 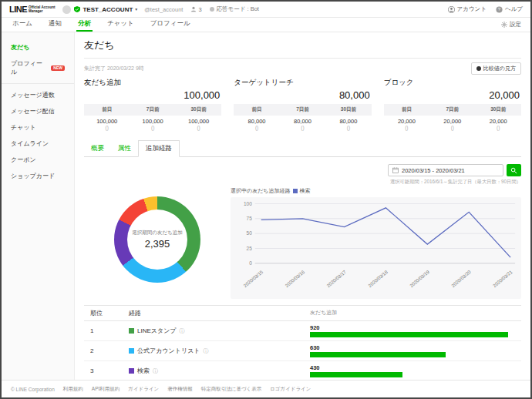 What do you see at coordinates (453, 123) in the screenshot?
I see `stat-card-values: 20,000()20,000()20,000()` at bounding box center [453, 123].